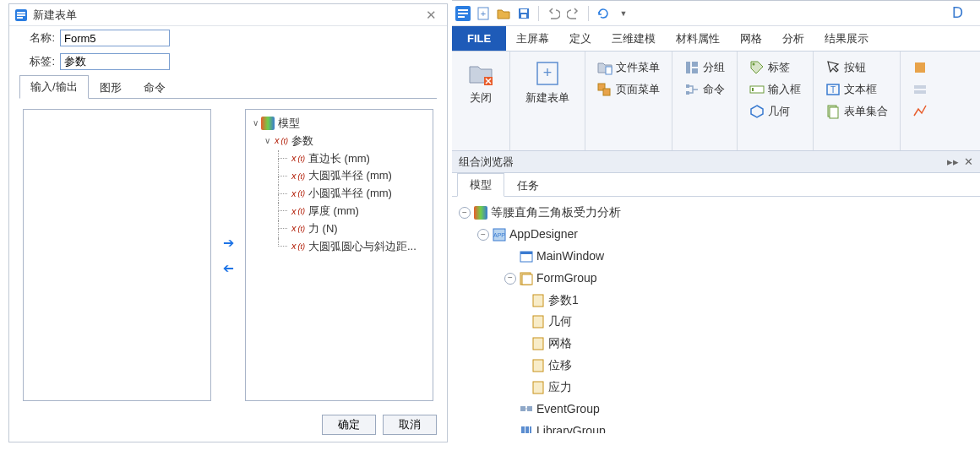  I want to click on browser-tab-task: 任务, so click(528, 186).